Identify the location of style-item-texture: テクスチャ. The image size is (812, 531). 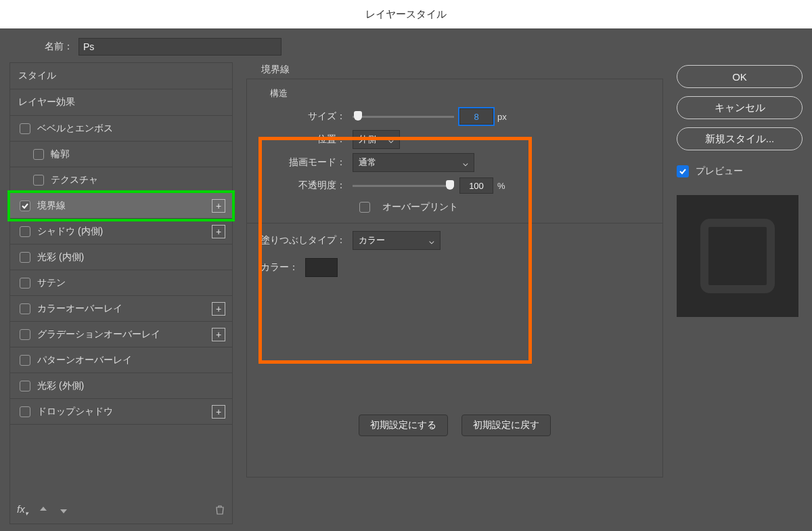
(121, 180).